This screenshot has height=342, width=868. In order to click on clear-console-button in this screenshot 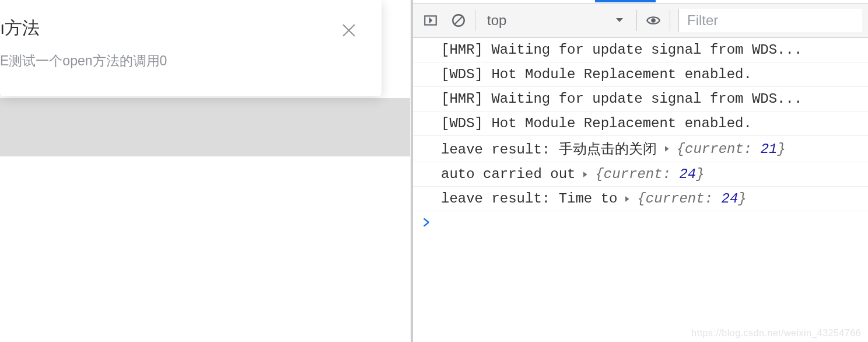, I will do `click(459, 20)`.